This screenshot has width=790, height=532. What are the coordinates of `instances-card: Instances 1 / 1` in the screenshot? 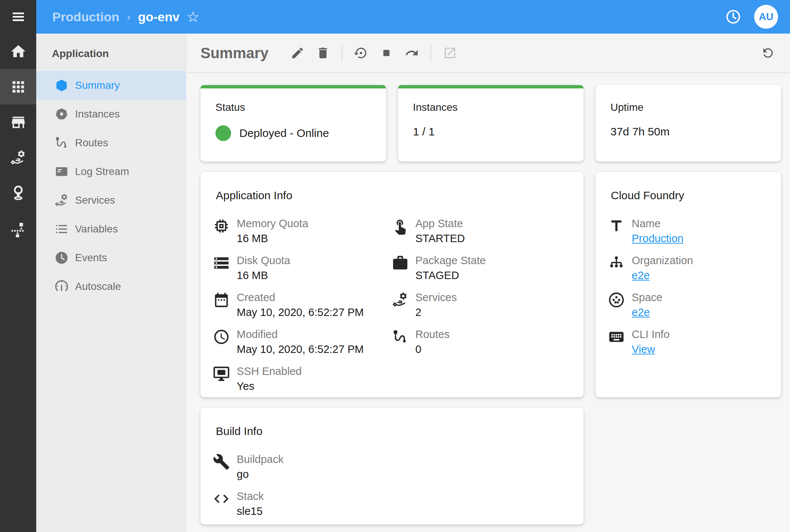 It's located at (491, 123).